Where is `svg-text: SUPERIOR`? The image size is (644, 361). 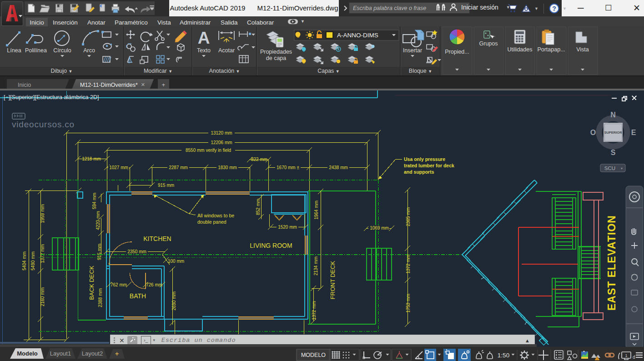
svg-text: SUPERIOR is located at coordinates (613, 133).